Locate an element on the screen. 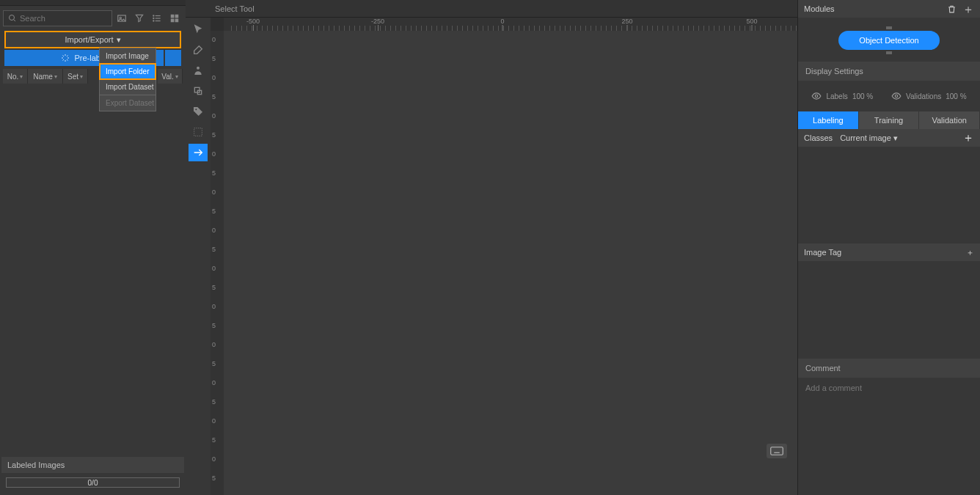  tool-cursor is located at coordinates (198, 29).